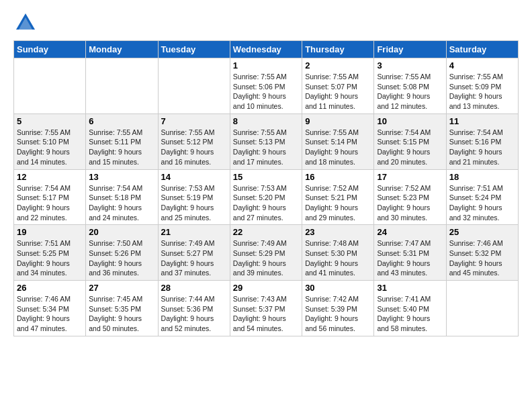  Describe the element at coordinates (28, 23) in the screenshot. I see `logo` at that location.